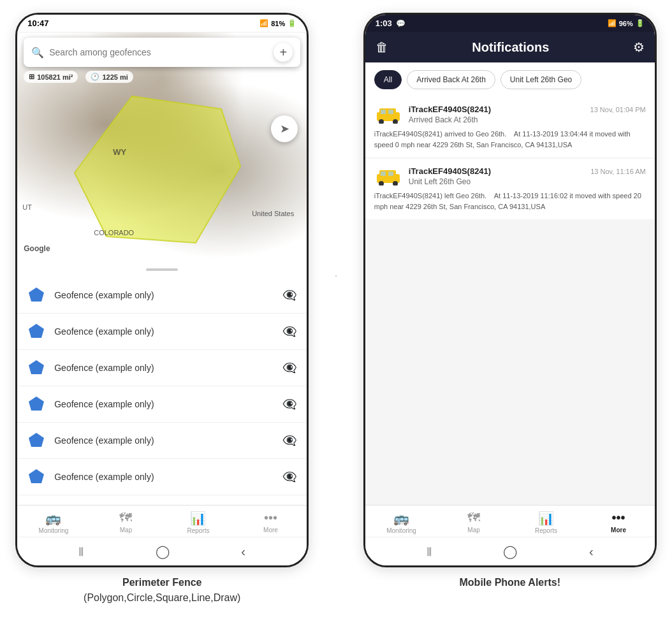  I want to click on right-time: 1:03, so click(384, 23).